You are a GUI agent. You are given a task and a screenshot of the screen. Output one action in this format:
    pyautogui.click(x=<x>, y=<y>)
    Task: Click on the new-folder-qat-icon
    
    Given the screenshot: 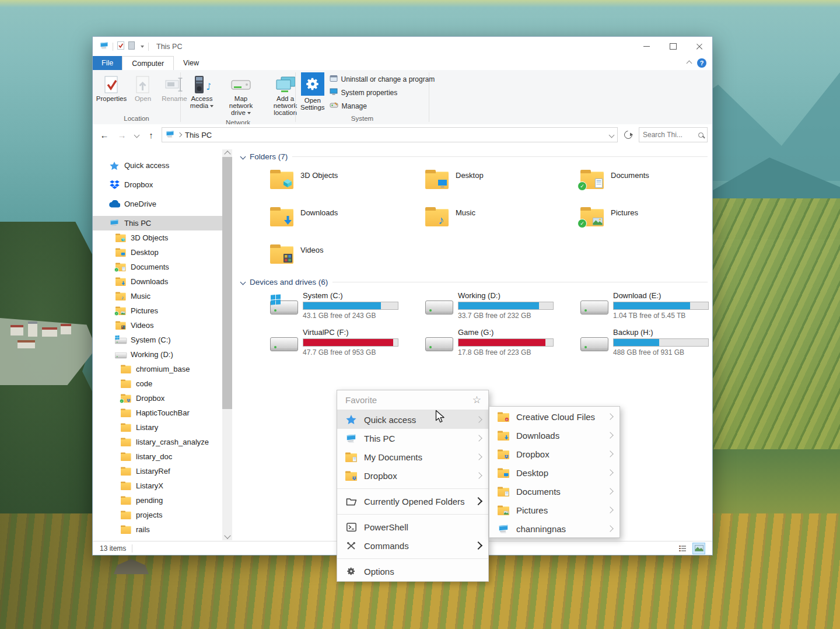 What is the action you would take?
    pyautogui.click(x=132, y=47)
    